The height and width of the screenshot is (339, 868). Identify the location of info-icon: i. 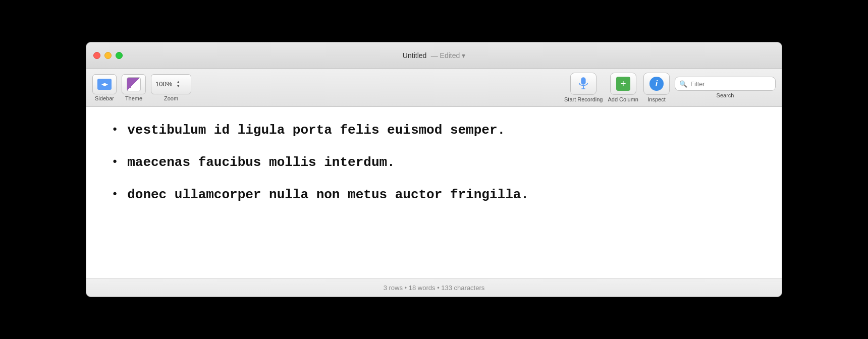
(657, 84).